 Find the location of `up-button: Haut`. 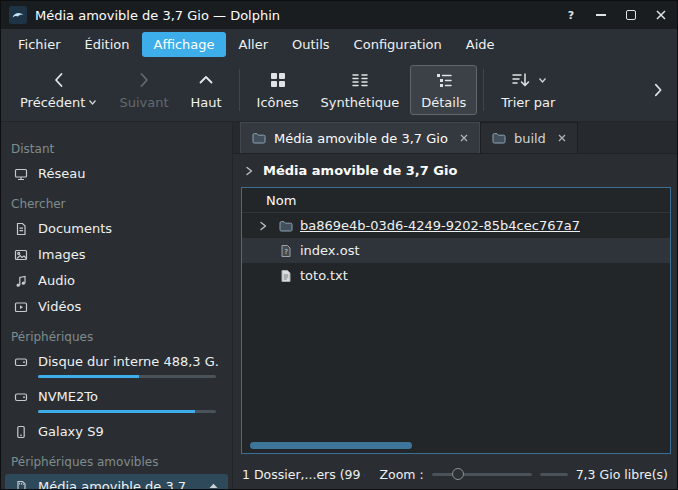

up-button: Haut is located at coordinates (206, 90).